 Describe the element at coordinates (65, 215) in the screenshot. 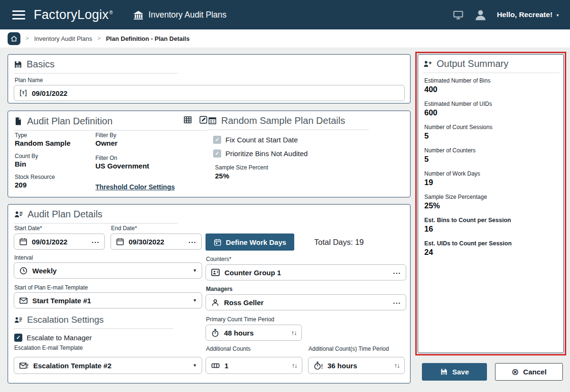

I see `details-title: Audit Plan Details` at that location.